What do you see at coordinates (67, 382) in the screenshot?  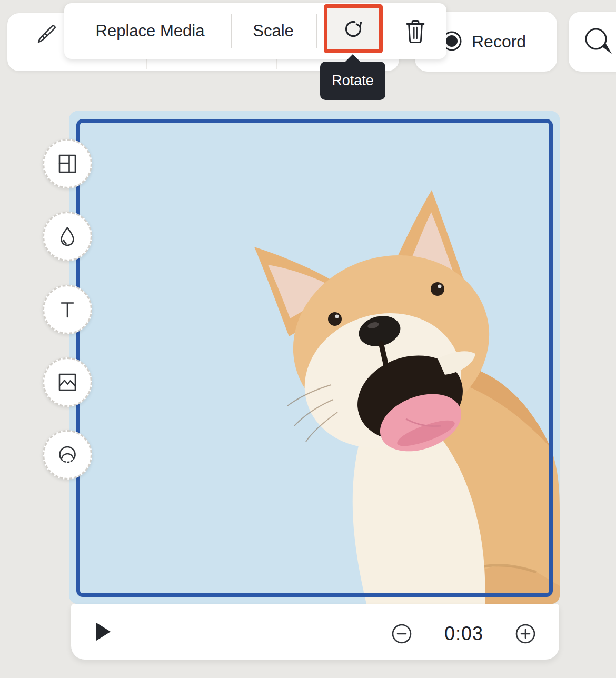 I see `image-icon` at bounding box center [67, 382].